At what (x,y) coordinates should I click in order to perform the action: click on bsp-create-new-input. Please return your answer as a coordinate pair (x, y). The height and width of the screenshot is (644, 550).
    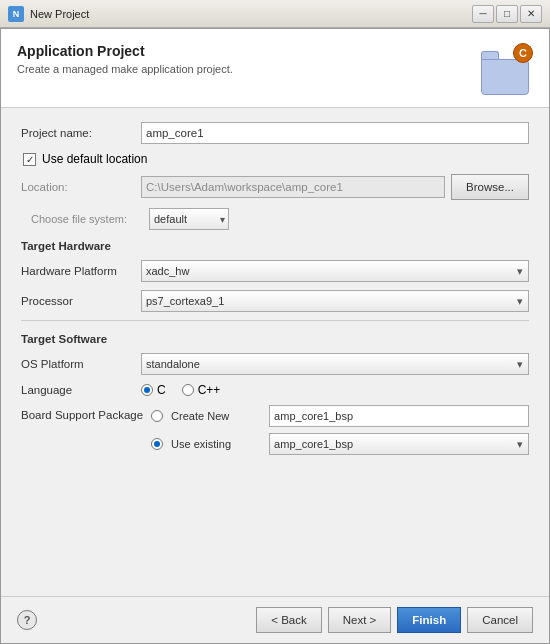
    Looking at the image, I should click on (399, 416).